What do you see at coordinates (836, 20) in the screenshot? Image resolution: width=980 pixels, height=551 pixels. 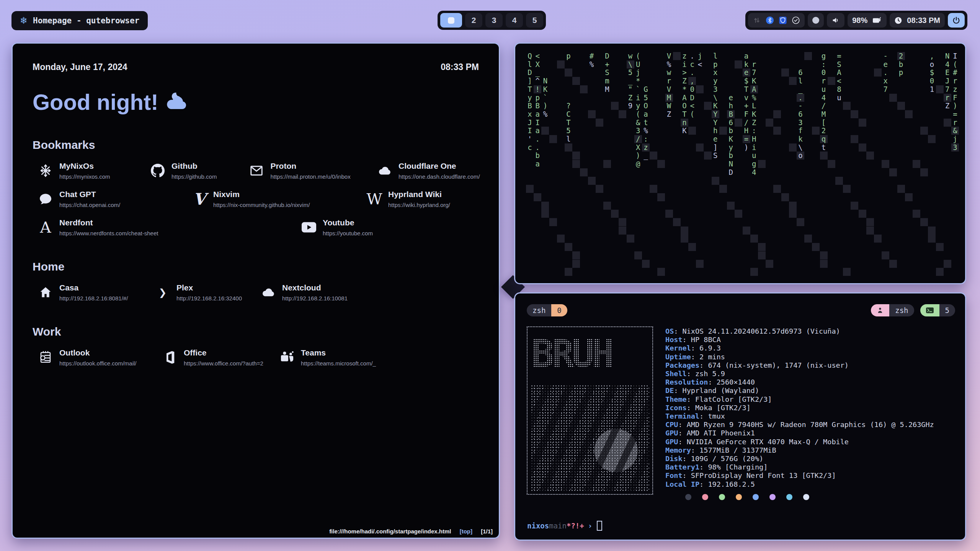 I see `tray-volume` at bounding box center [836, 20].